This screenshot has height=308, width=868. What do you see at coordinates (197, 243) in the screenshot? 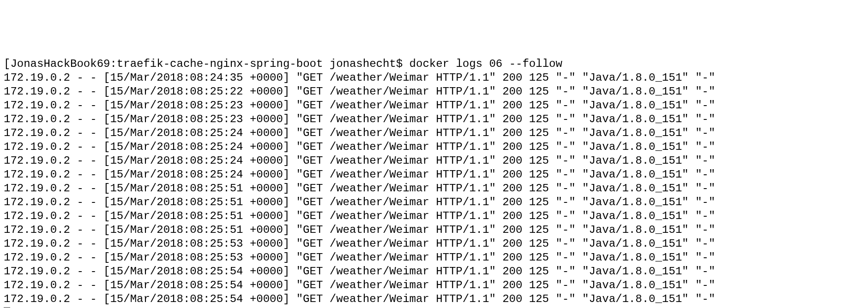
I see `log-timestamp: [15/Mar/2018:08:25:53 +0000]` at bounding box center [197, 243].